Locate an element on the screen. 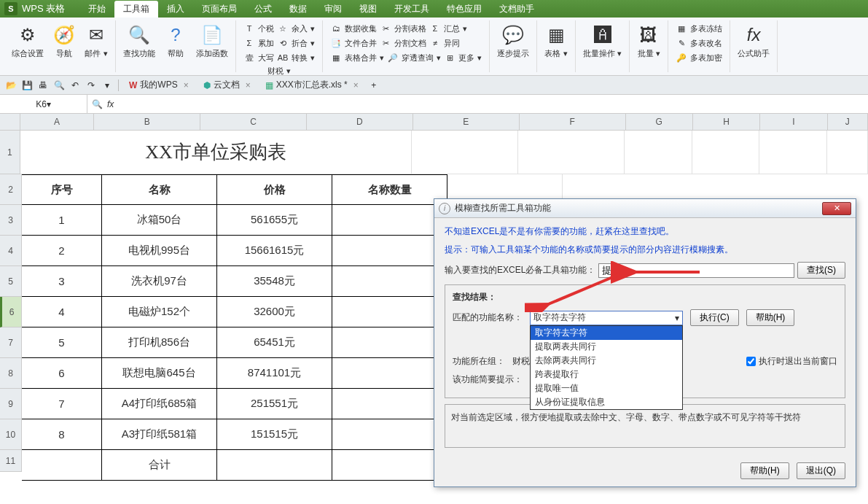 This screenshot has height=504, width=868. col-D: D is located at coordinates (360, 122).